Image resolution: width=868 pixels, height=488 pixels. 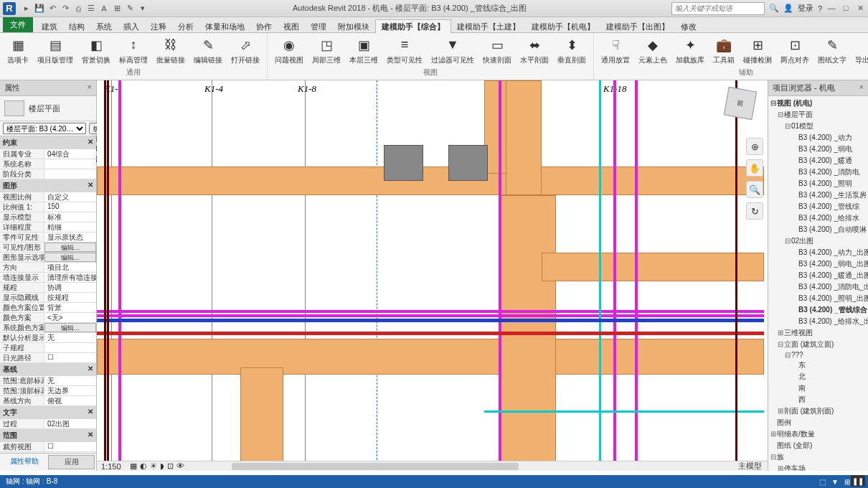 I want to click on tree-node: B3 (4.200) _动力, so click(x=818, y=138).